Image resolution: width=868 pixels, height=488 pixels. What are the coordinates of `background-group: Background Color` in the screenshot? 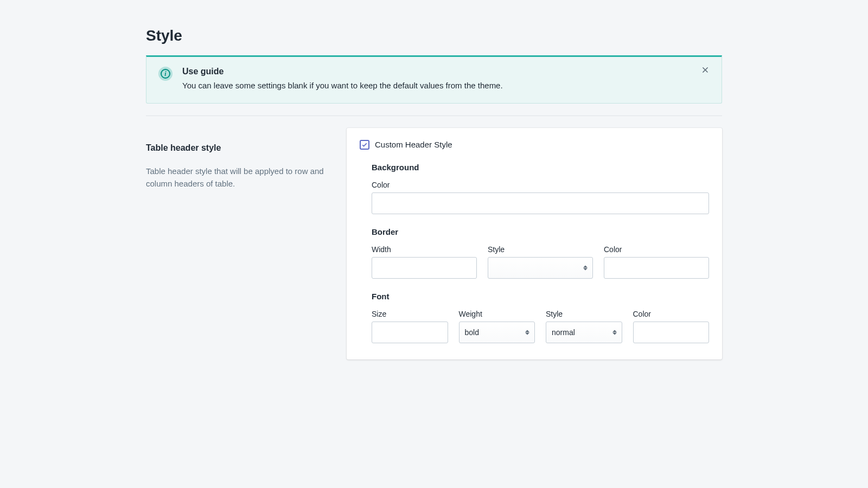 It's located at (540, 189).